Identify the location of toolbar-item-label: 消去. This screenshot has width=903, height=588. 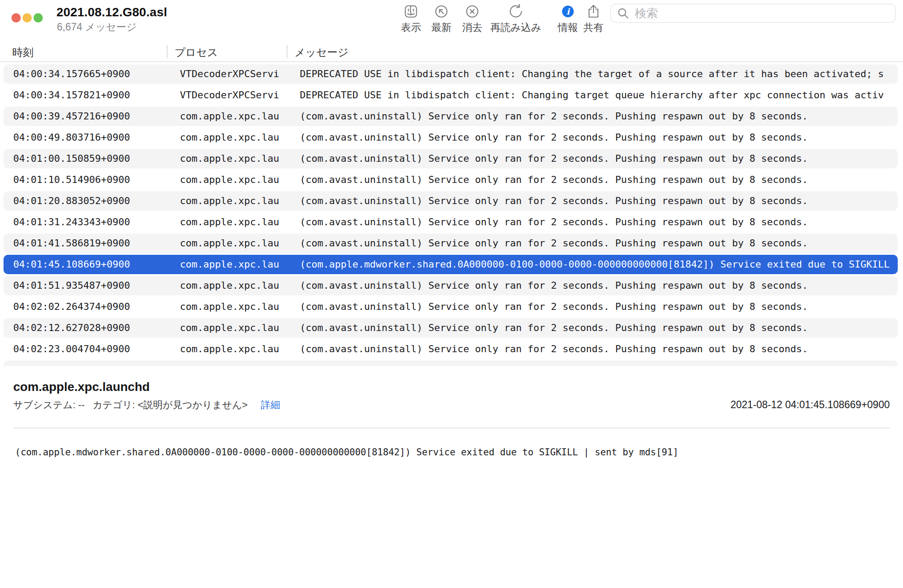
(472, 27).